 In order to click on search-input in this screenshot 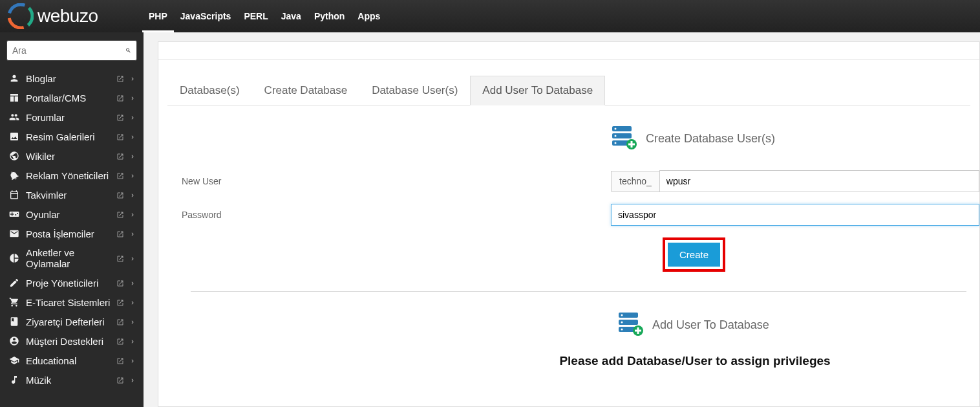, I will do `click(69, 50)`.